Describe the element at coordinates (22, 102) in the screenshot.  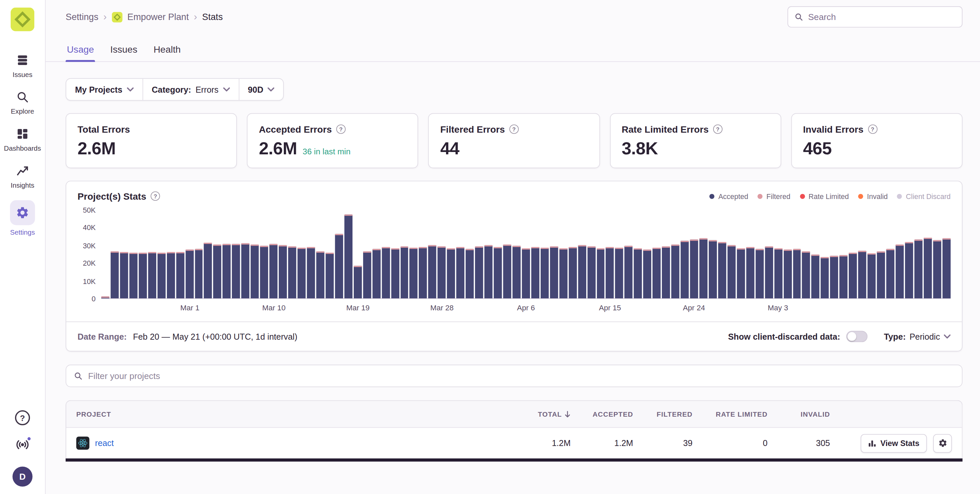
I see `sidebar-item-explore: Explore` at that location.